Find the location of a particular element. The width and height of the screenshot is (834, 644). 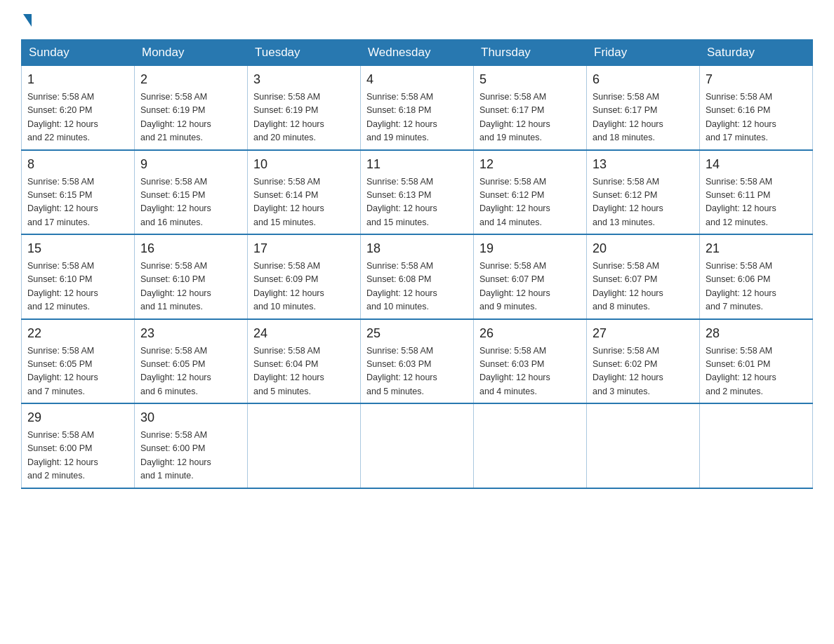

calendar-cell: 23Sunrise: 5:58 AMSunset: 6:05 PMDayligh… is located at coordinates (191, 362).